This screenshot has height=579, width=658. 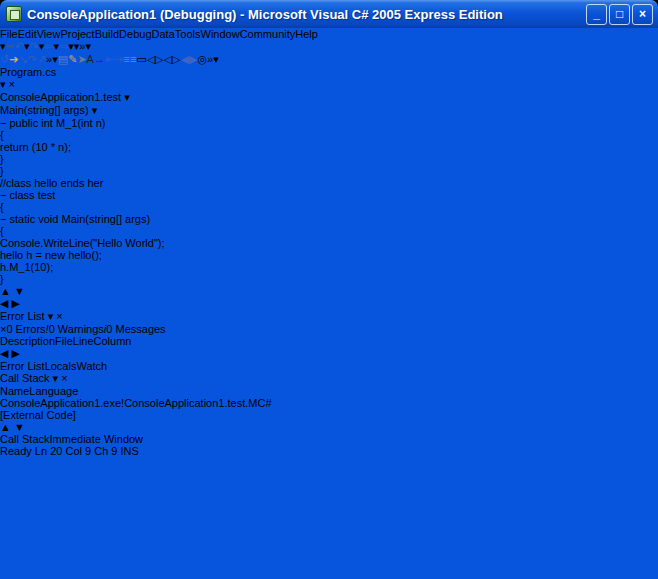 I want to click on editor-horizontal-scrollbar: ◀ ▶, so click(x=329, y=304).